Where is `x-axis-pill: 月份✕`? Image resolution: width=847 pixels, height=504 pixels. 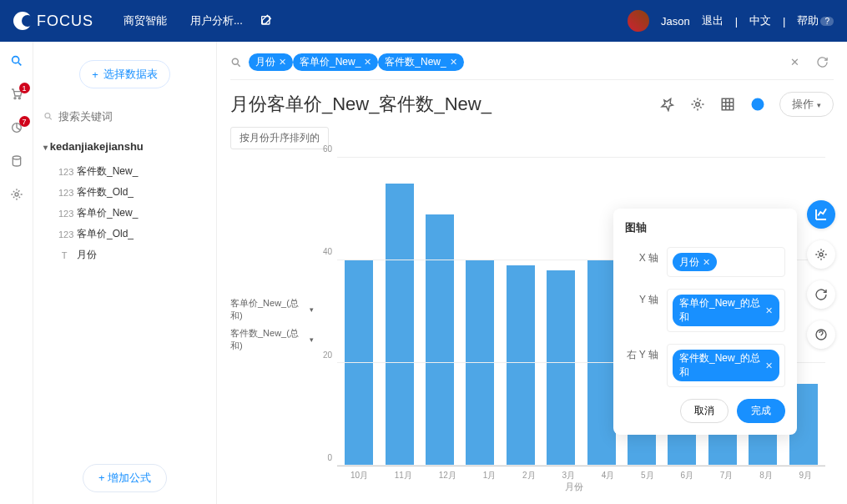 x-axis-pill: 月份✕ is located at coordinates (694, 262).